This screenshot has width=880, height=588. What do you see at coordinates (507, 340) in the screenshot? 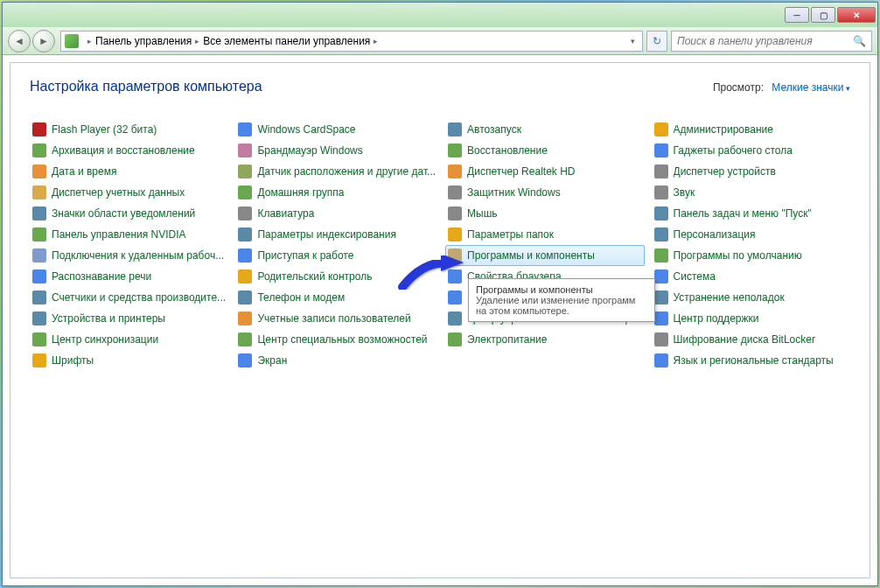
I see `item-label: Электропитание` at bounding box center [507, 340].